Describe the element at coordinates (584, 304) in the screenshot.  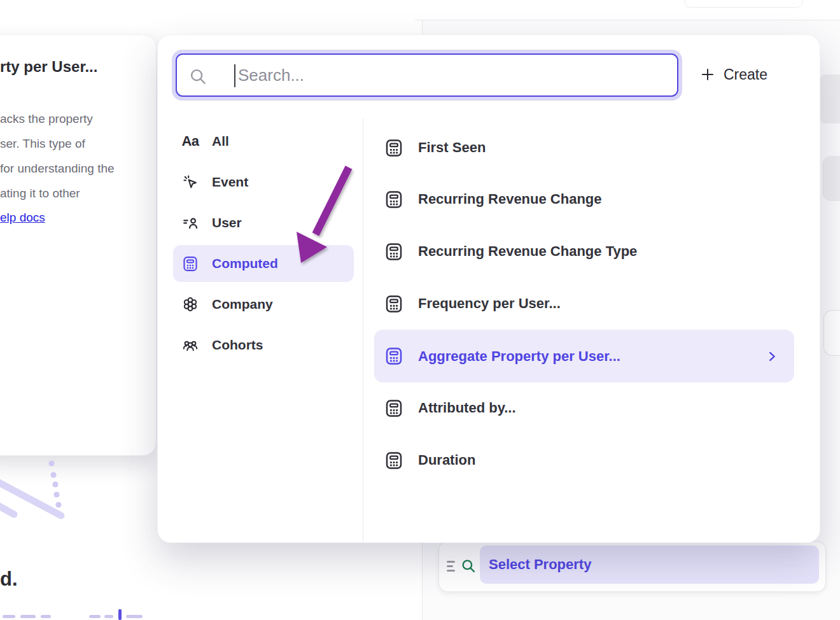
I see `list-item-frequency-per-user: Frequency per User...` at that location.